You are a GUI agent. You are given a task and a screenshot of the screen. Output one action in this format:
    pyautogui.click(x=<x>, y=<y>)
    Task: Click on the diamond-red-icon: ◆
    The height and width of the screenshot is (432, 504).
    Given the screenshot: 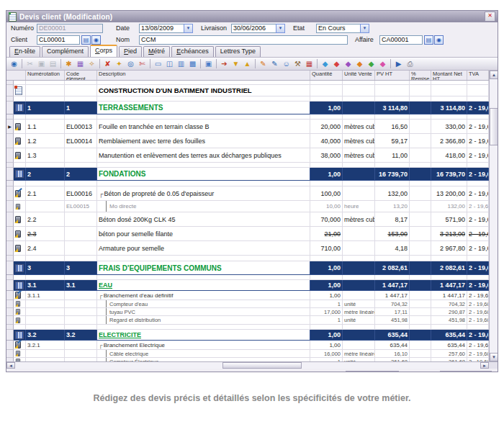 What is the action you would take?
    pyautogui.click(x=337, y=63)
    